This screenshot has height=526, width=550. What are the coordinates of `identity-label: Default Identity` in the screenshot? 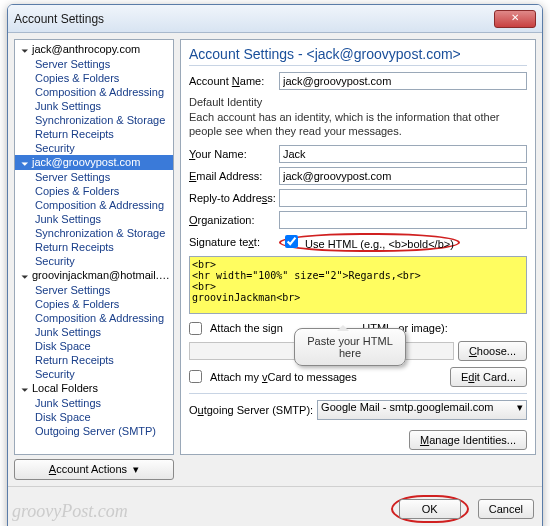 It's located at (358, 102).